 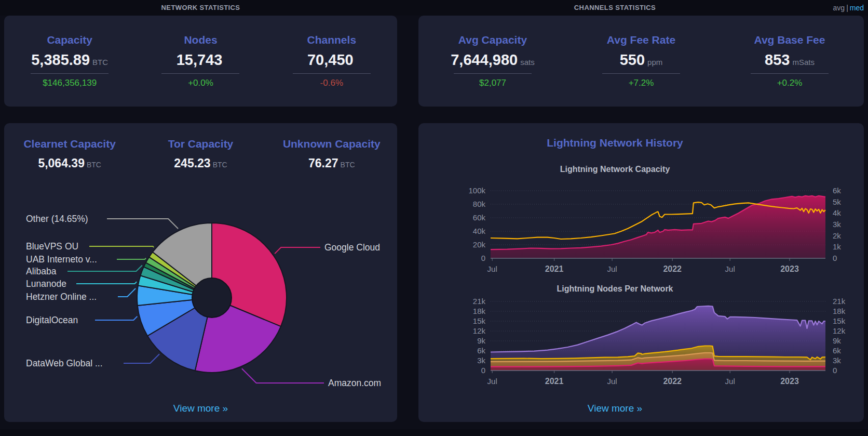 I want to click on pie-label: Other (14.65%), so click(x=57, y=219).